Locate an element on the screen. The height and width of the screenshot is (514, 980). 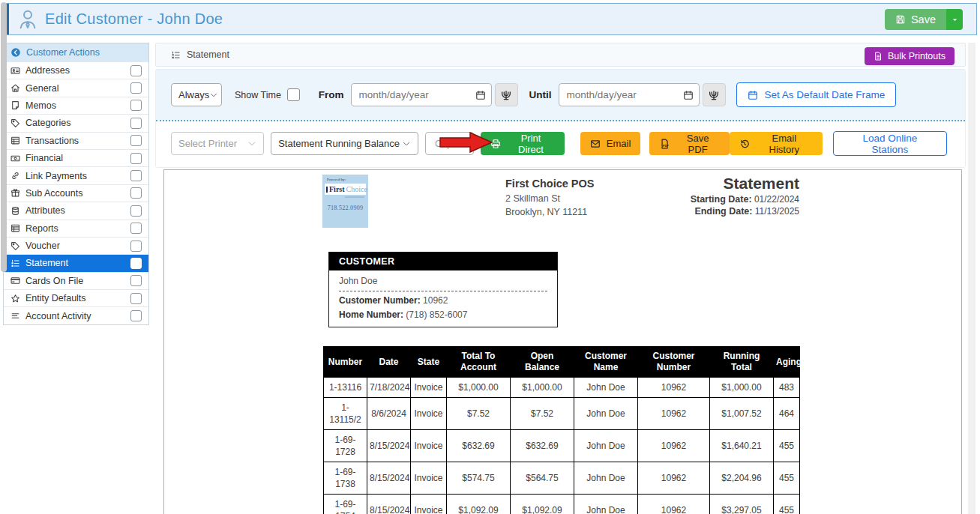
sidebar-header: Customer Actions is located at coordinates (76, 52).